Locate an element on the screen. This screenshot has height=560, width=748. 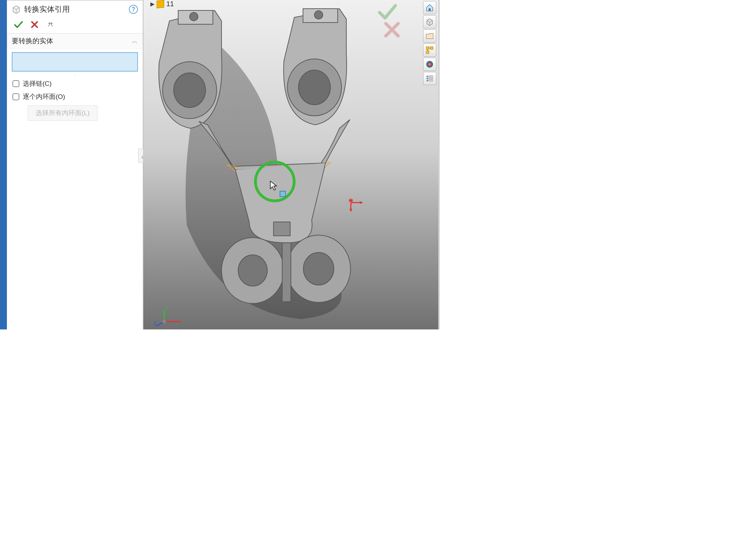
cursor-icon is located at coordinates (273, 186).